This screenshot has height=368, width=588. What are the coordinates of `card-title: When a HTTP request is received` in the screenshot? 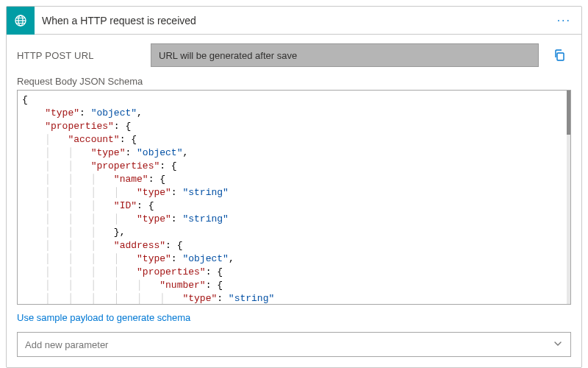 It's located at (297, 21).